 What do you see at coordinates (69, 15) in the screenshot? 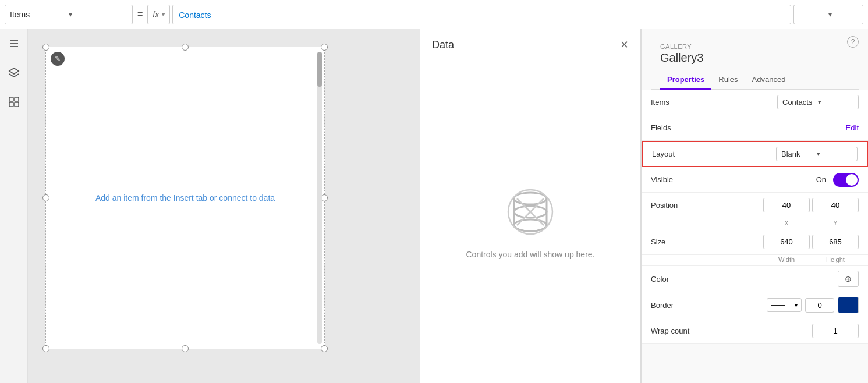
I see `items-dropdown: Items ▾` at bounding box center [69, 15].